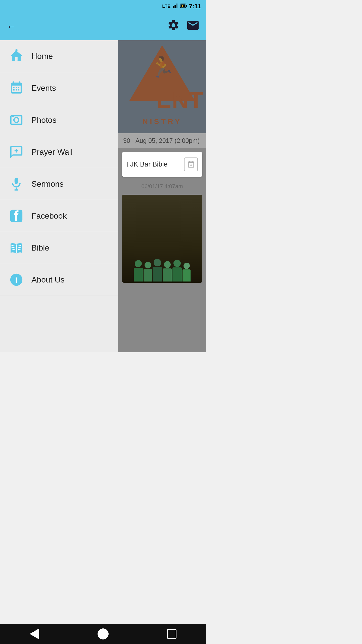 The width and height of the screenshot is (362, 644). Describe the element at coordinates (182, 6) in the screenshot. I see `status-icons: LTE ⚡ 7:11` at that location.